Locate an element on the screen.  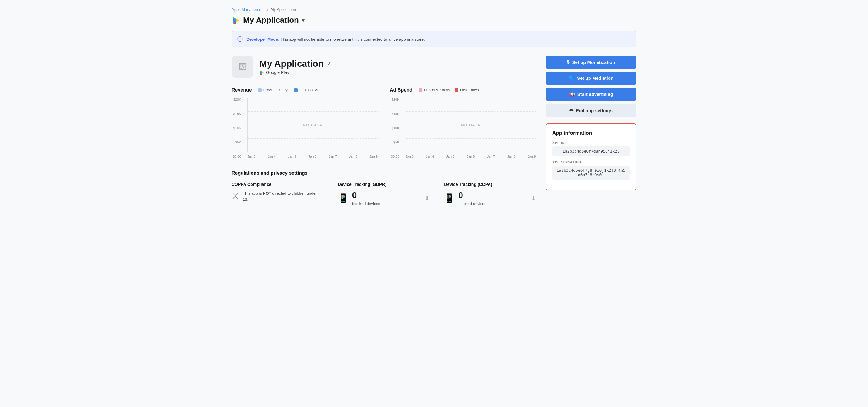
coppa-text-before: This app is is located at coordinates (253, 194).